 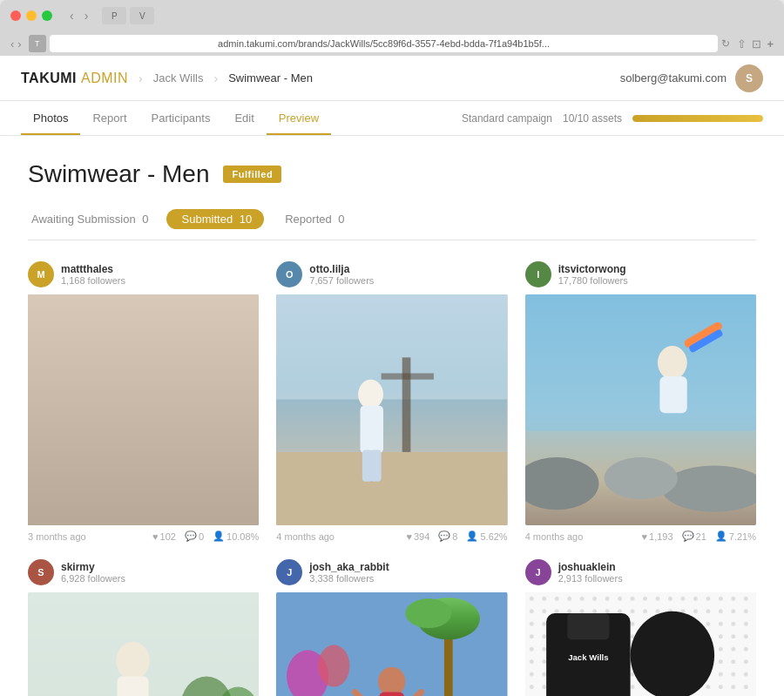 What do you see at coordinates (16, 16) in the screenshot?
I see `close-button` at bounding box center [16, 16].